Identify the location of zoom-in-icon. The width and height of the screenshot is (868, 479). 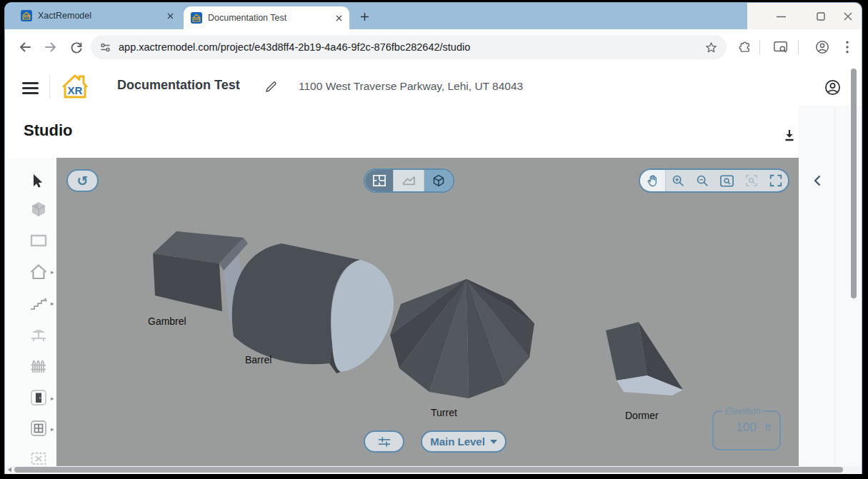
(678, 181).